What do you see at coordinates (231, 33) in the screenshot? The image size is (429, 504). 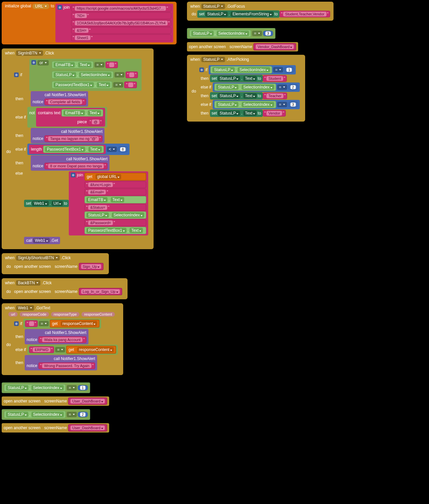 I see `compare-eq-float: StatusLP.SelectionIndex = 3` at bounding box center [231, 33].